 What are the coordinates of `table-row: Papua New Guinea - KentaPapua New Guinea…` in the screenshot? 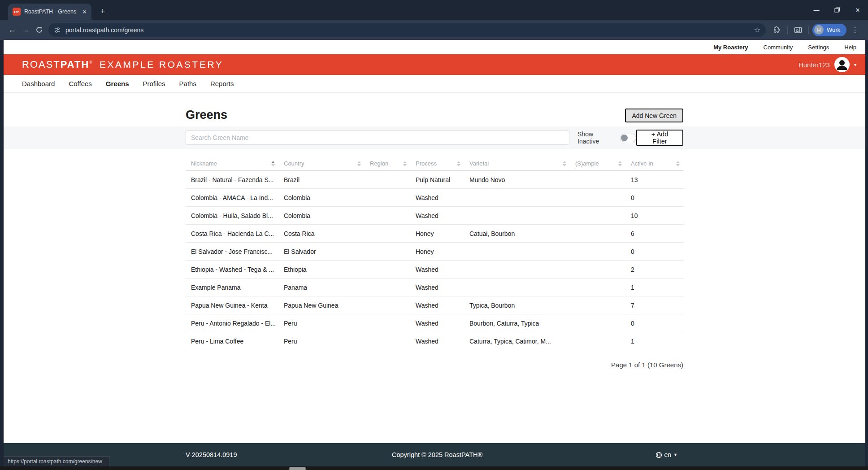 It's located at (434, 305).